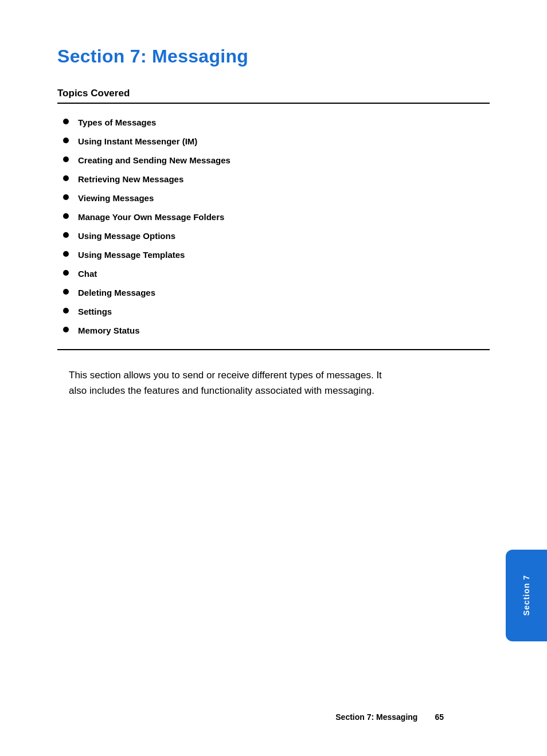 This screenshot has width=547, height=756. Describe the element at coordinates (276, 123) in the screenshot. I see `list-item-types-of-messages: Types of Messages` at that location.